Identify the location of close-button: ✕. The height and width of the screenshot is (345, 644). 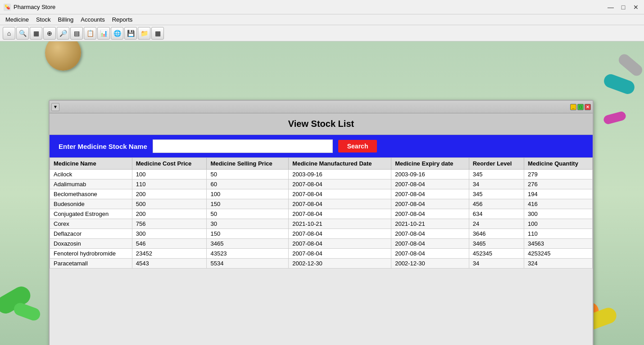
(636, 7).